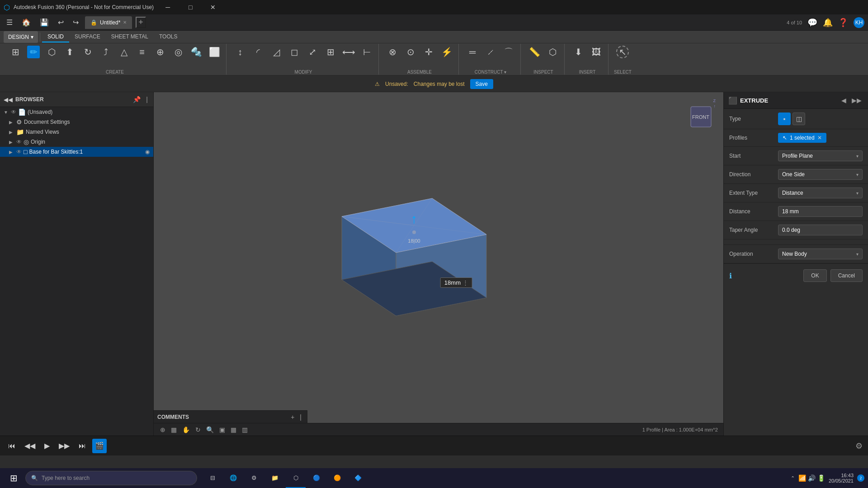 The image size is (868, 488). What do you see at coordinates (77, 112) in the screenshot?
I see `tree-item-root: ▼ 👁 📄 (Unsaved)` at bounding box center [77, 112].